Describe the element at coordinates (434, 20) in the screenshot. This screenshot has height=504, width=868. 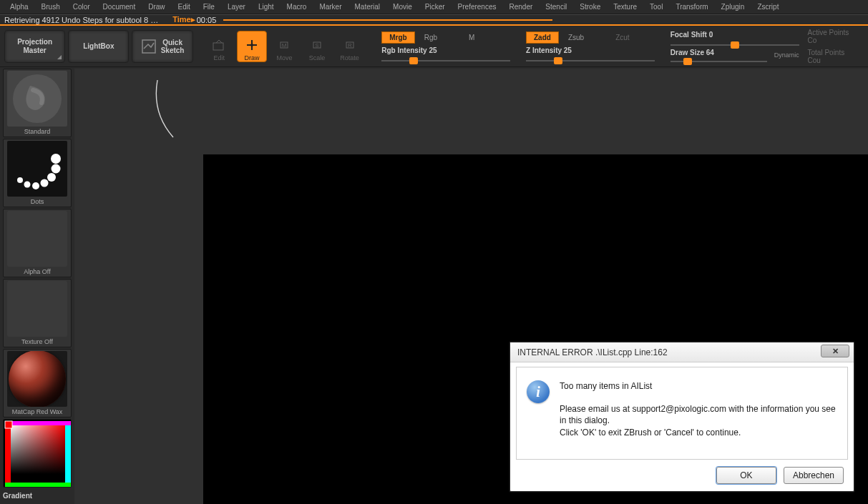
I see `status-bar: Retrieving 4912 Undo Steps for subtool 8…` at that location.